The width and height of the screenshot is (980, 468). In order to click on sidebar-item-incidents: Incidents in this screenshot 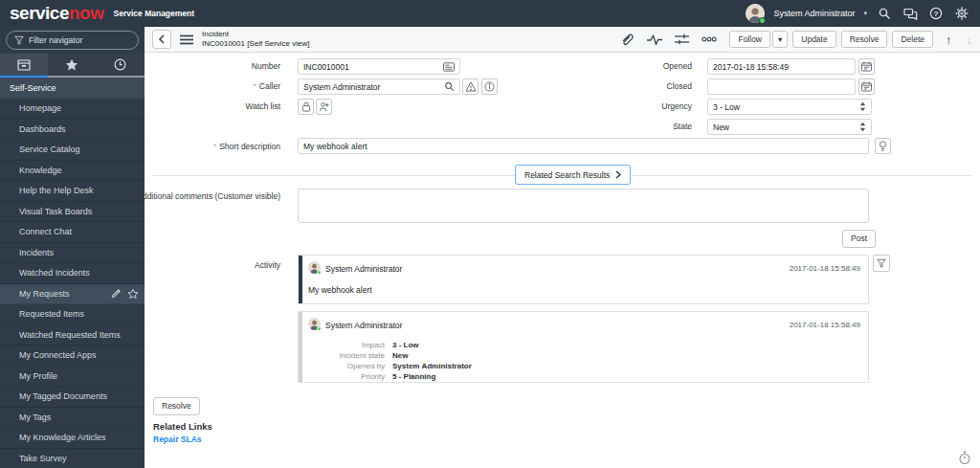, I will do `click(73, 254)`.